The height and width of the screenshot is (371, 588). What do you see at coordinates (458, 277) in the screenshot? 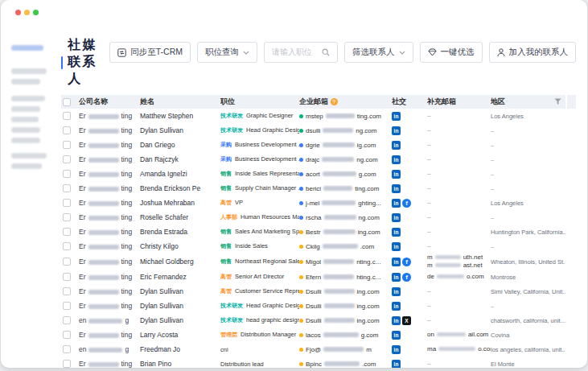
I see `supp-email: deo.com` at bounding box center [458, 277].